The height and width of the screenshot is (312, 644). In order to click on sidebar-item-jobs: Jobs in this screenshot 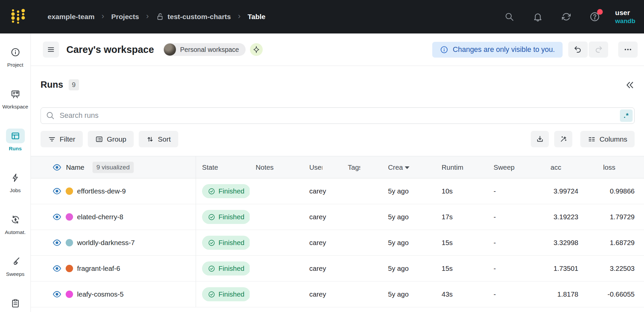, I will do `click(15, 182)`.